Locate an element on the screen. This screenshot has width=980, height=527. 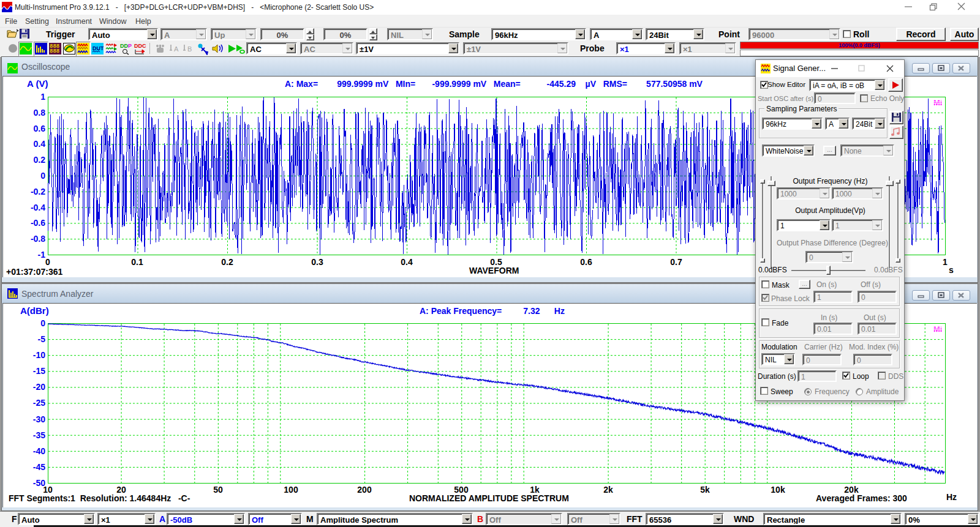
svg-text: A is located at coordinates (176, 49).